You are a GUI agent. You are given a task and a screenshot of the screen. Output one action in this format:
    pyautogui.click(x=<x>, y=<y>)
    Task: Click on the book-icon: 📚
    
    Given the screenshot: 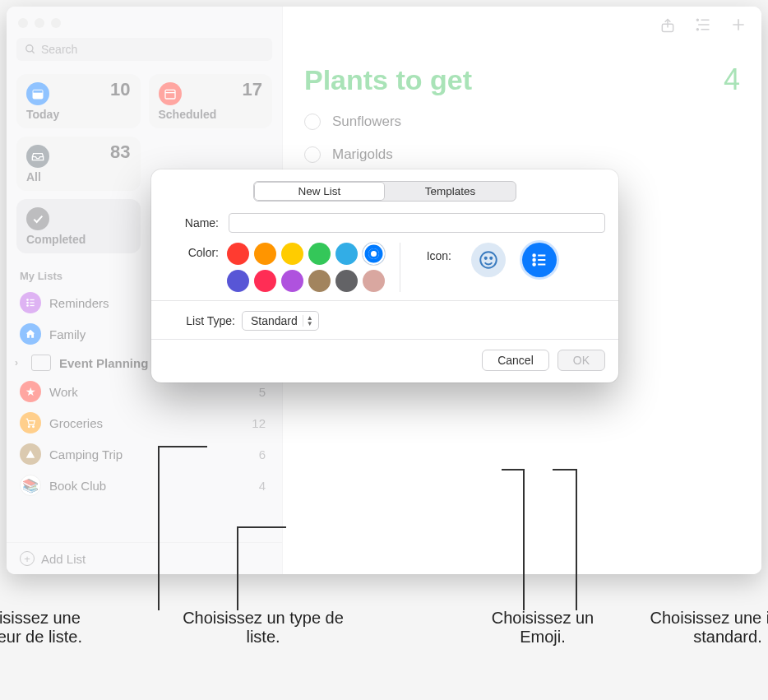 What is the action you would take?
    pyautogui.click(x=30, y=485)
    